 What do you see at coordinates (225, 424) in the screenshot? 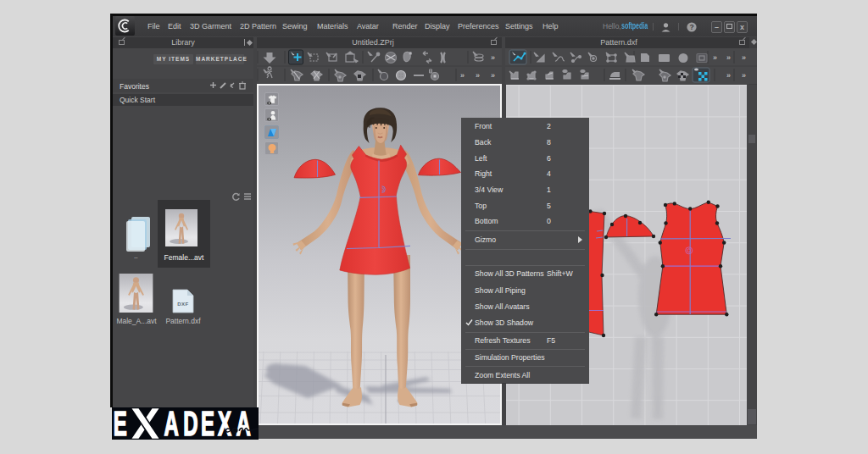
I see `svg-text: X` at bounding box center [225, 424].